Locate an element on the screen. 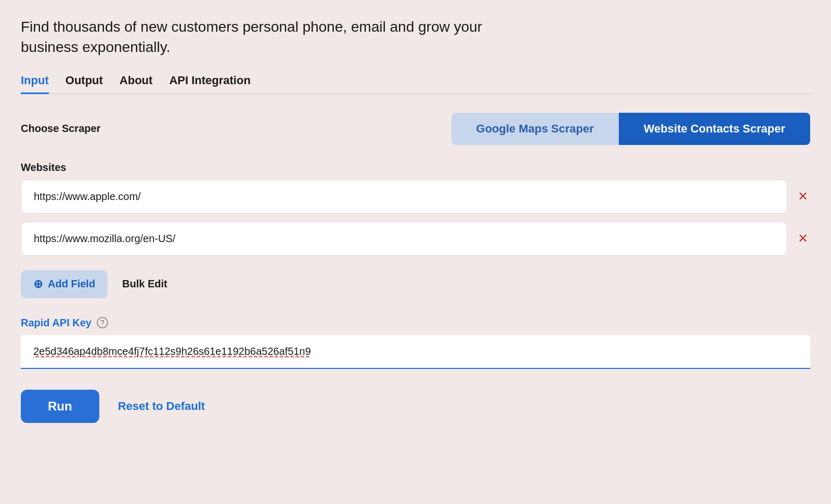 This screenshot has width=831, height=504. remove-website-1-button: ✕ is located at coordinates (803, 196).